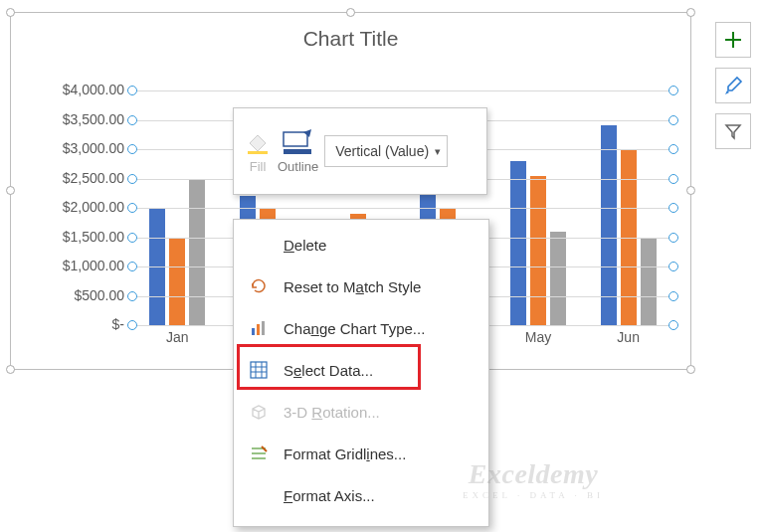 The width and height of the screenshot is (763, 532). I want to click on x-axis-category-label: May, so click(539, 337).